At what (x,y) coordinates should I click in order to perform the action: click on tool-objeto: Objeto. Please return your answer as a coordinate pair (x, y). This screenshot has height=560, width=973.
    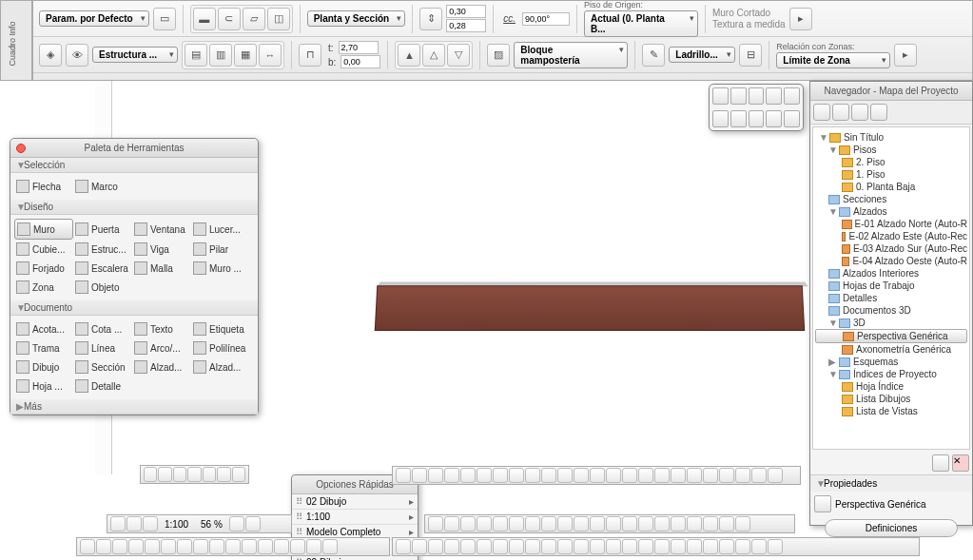
    Looking at the image, I should click on (103, 287).